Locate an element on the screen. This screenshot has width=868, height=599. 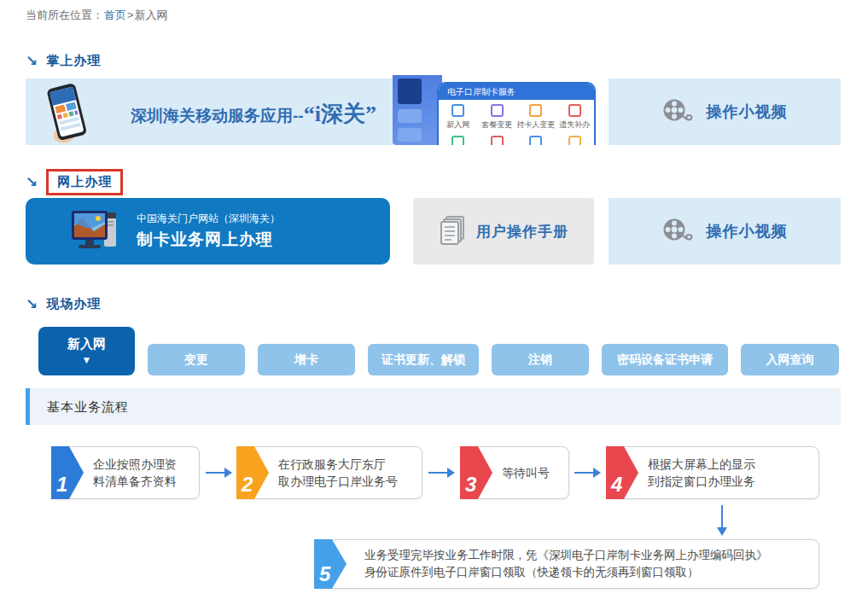
new-entry-icon is located at coordinates (457, 111).